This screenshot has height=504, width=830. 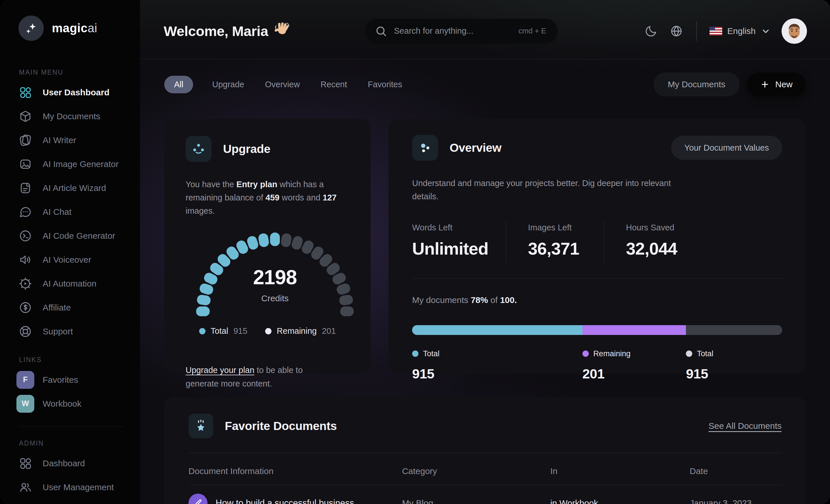 I want to click on sidebar-item-label: User Dashboard, so click(x=76, y=92).